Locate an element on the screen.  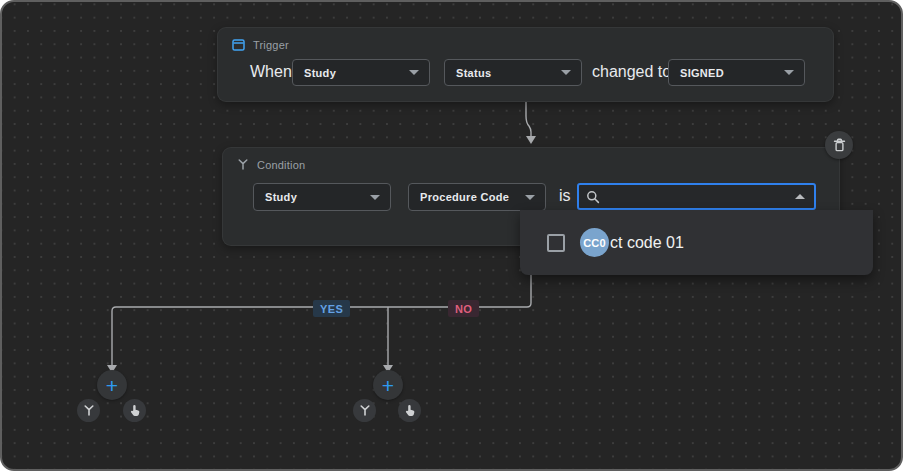
add-action-button-yes is located at coordinates (134, 410).